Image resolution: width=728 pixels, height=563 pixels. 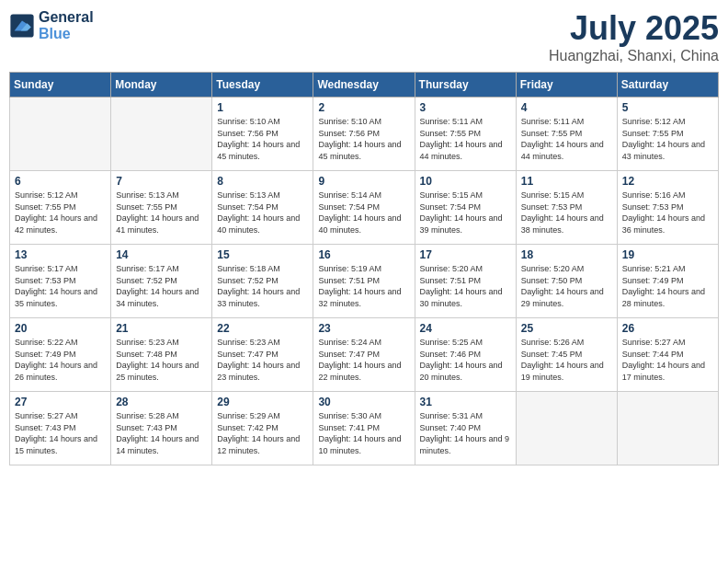 I want to click on weekday-wednesday: Wednesday, so click(x=364, y=85).